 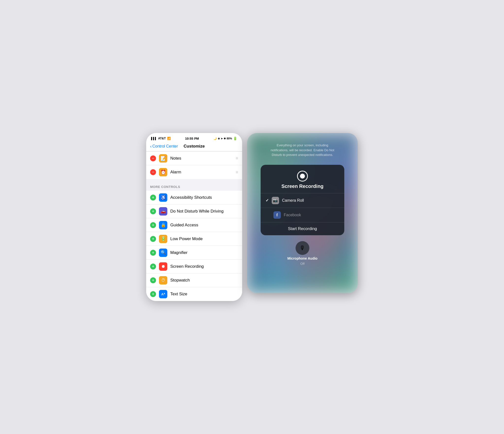 What do you see at coordinates (204, 198) in the screenshot?
I see `accessibility-shortcuts-label: Accessibility Shortcuts` at bounding box center [204, 198].